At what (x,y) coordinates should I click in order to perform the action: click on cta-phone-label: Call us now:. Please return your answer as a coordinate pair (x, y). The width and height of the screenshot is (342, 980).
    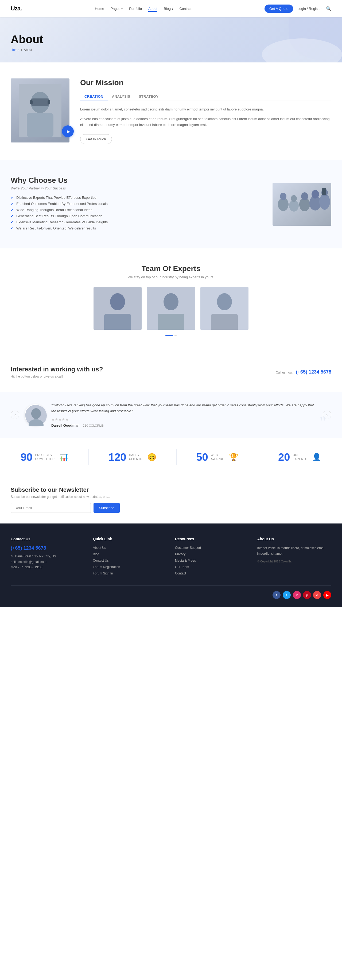
    Looking at the image, I should click on (284, 372).